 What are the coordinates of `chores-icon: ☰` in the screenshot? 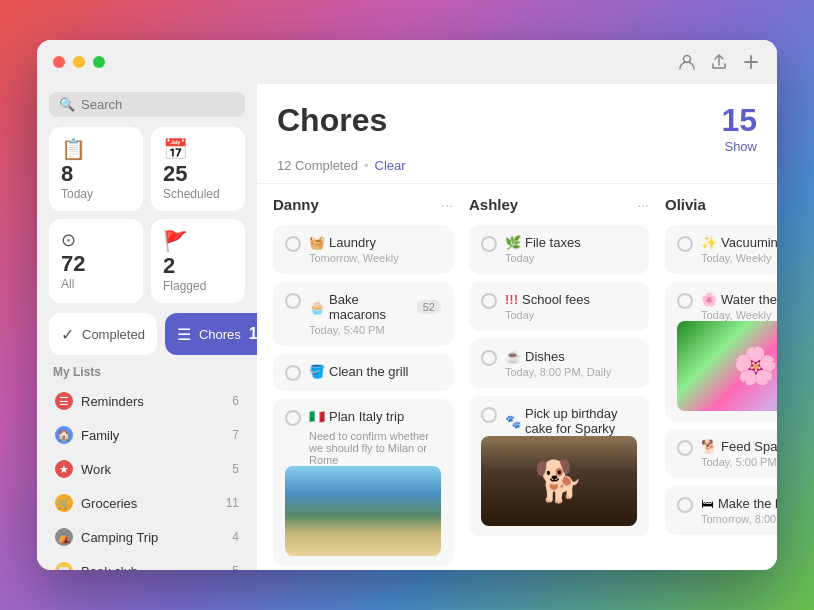 It's located at (184, 334).